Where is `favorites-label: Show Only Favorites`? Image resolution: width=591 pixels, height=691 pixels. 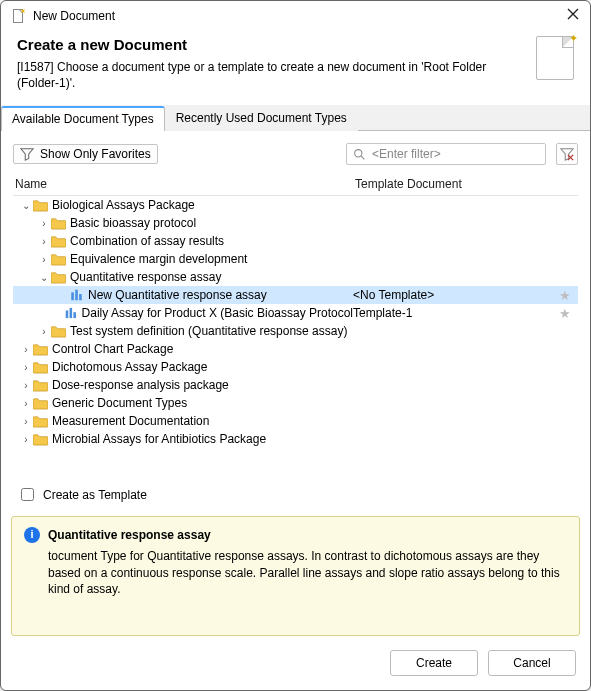 favorites-label: Show Only Favorites is located at coordinates (96, 154).